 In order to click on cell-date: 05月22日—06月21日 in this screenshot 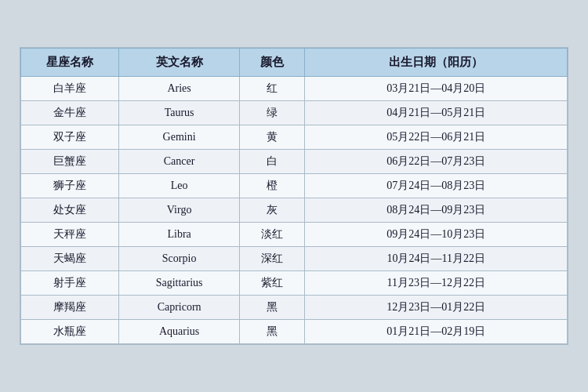, I will do `click(436, 138)`.